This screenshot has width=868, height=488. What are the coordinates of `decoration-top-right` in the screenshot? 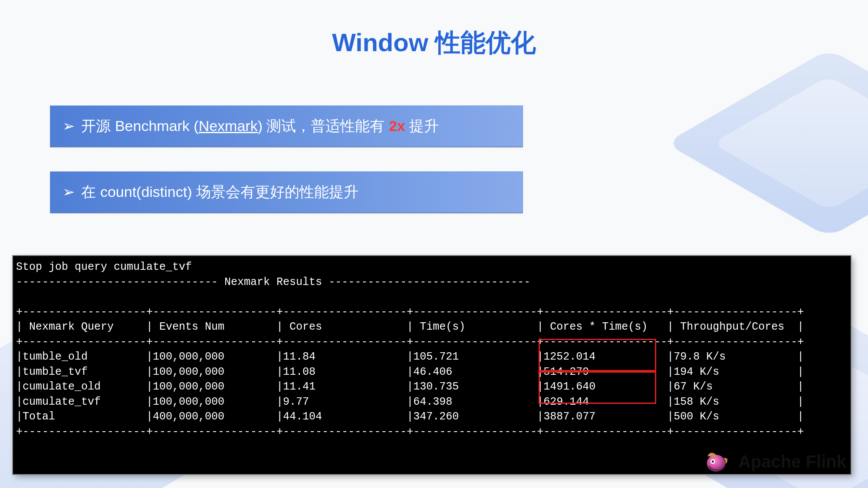 It's located at (766, 143).